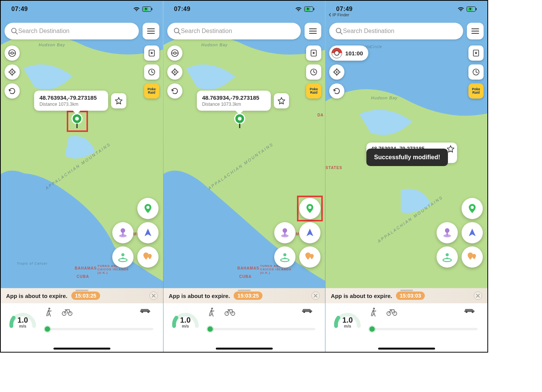 This screenshot has height=392, width=542. Describe the element at coordinates (475, 31) in the screenshot. I see `hamburger-icon` at that location.